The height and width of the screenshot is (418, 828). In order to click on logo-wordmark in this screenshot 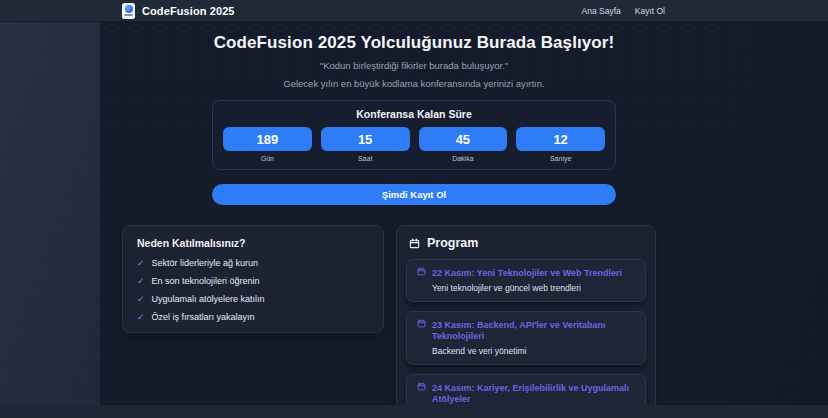, I will do `click(128, 15)`.